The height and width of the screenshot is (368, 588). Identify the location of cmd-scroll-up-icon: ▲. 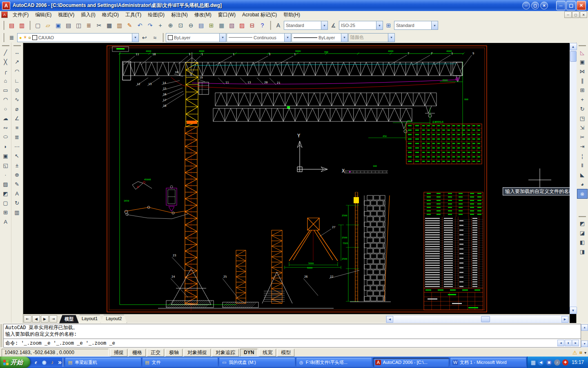
(585, 328).